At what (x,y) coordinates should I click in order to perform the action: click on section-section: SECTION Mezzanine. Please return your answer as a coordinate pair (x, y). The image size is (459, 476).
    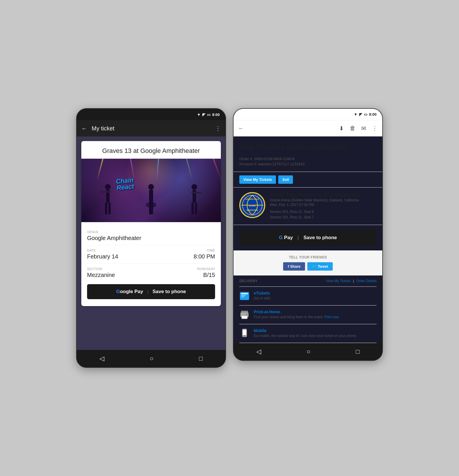
    Looking at the image, I should click on (101, 273).